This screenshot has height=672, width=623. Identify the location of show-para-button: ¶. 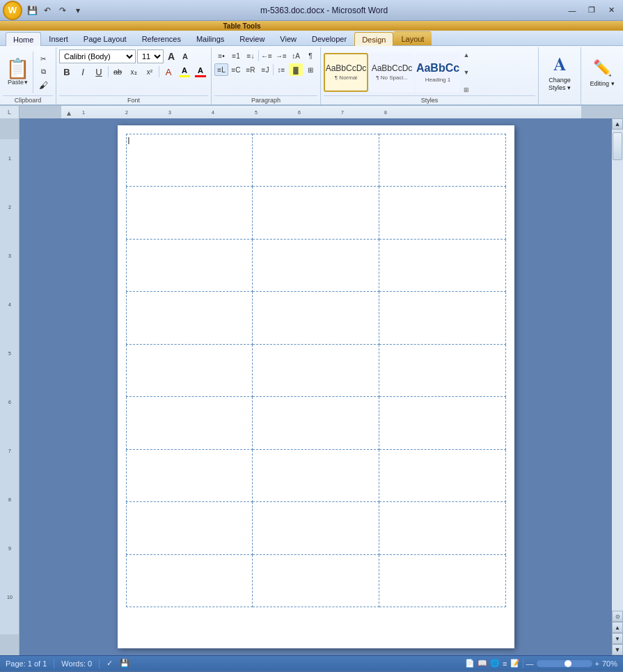
(310, 56).